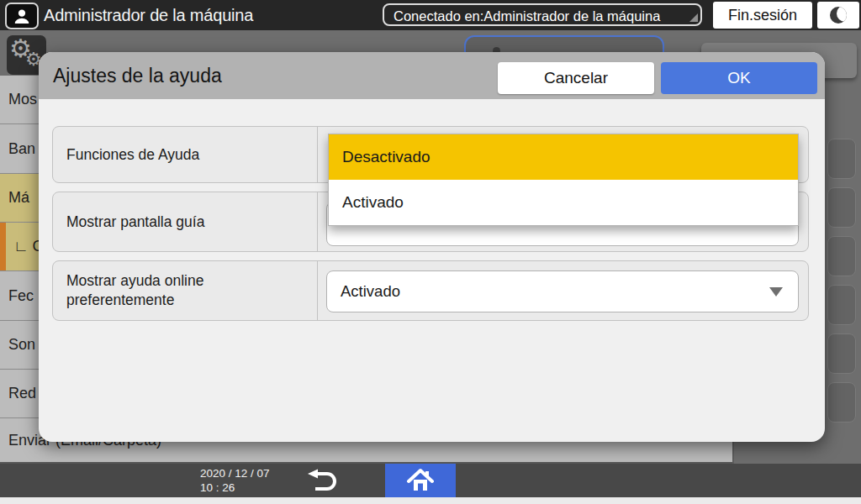 This screenshot has width=861, height=504. Describe the element at coordinates (3, 247) in the screenshot. I see `active-submenu-marker` at that location.